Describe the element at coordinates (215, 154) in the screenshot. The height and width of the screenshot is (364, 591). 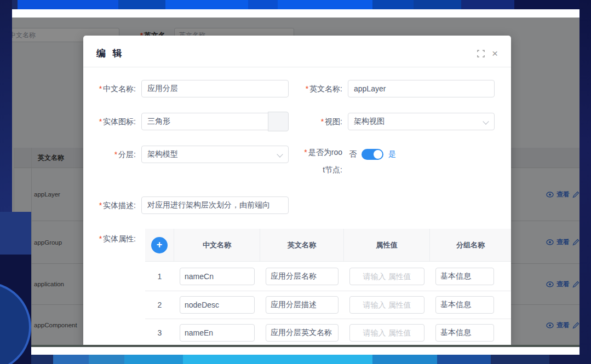
I see `layer-select-value` at that location.